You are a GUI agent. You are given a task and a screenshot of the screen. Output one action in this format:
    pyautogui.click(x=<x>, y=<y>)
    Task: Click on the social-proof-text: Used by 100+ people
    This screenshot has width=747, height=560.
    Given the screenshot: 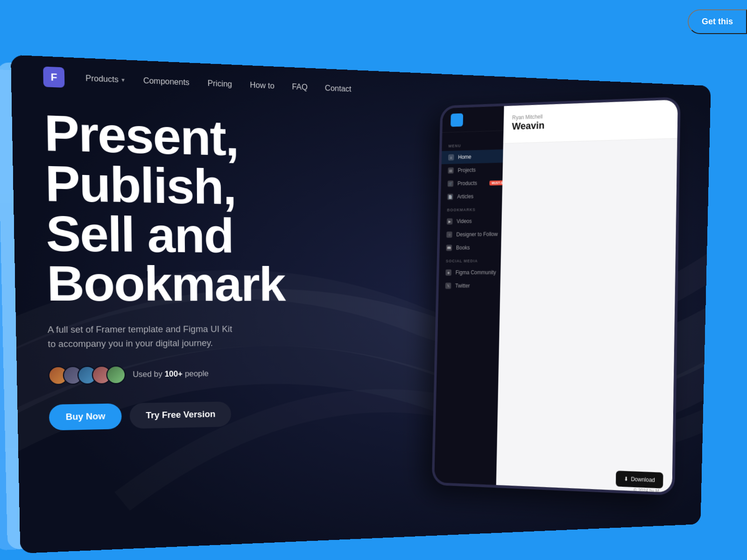 What is the action you would take?
    pyautogui.click(x=171, y=374)
    